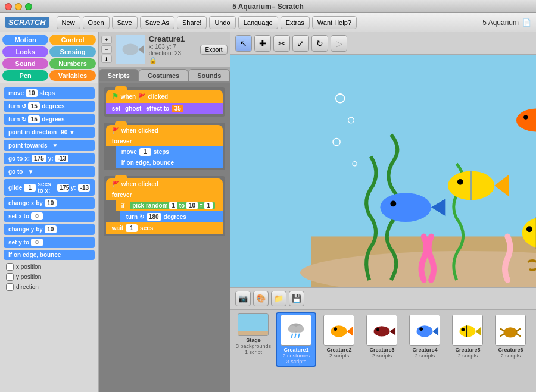 The image size is (536, 392). What do you see at coordinates (339, 43) in the screenshot?
I see `stamp-tool: ▷` at bounding box center [339, 43].